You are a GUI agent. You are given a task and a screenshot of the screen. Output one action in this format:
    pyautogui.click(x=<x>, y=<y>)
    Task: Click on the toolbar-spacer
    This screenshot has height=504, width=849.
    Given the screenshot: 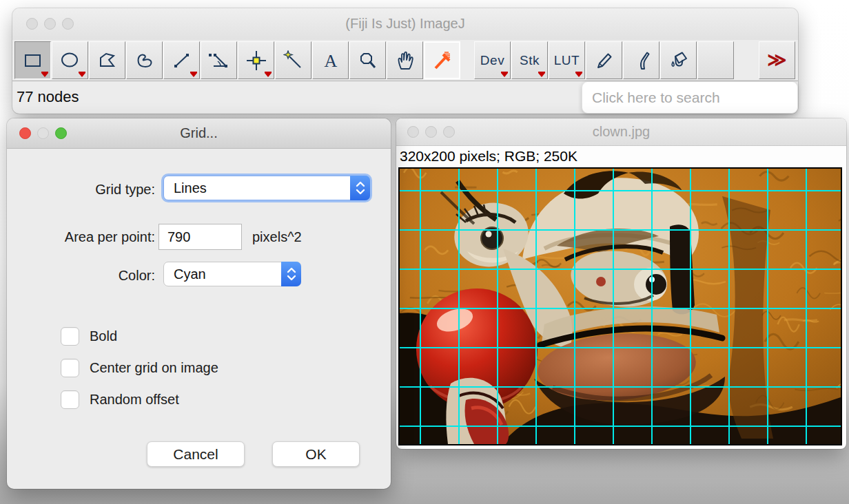 What is the action you would take?
    pyautogui.click(x=467, y=61)
    